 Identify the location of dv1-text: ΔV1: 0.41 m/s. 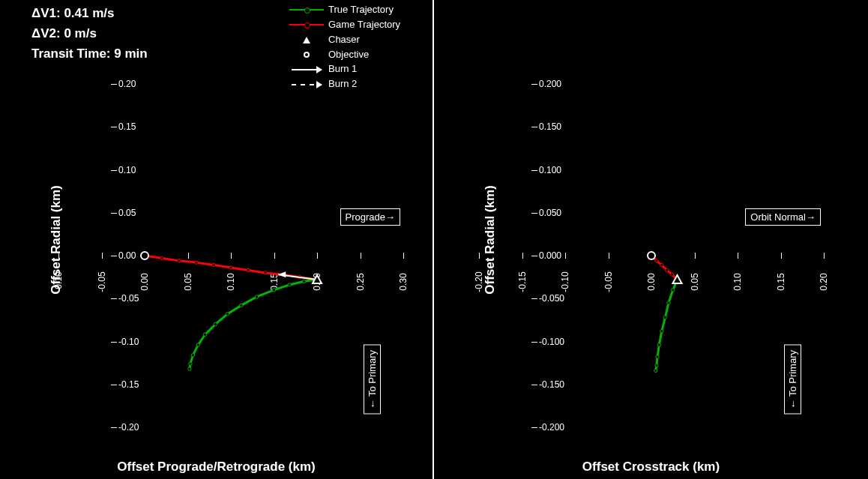
(90, 13).